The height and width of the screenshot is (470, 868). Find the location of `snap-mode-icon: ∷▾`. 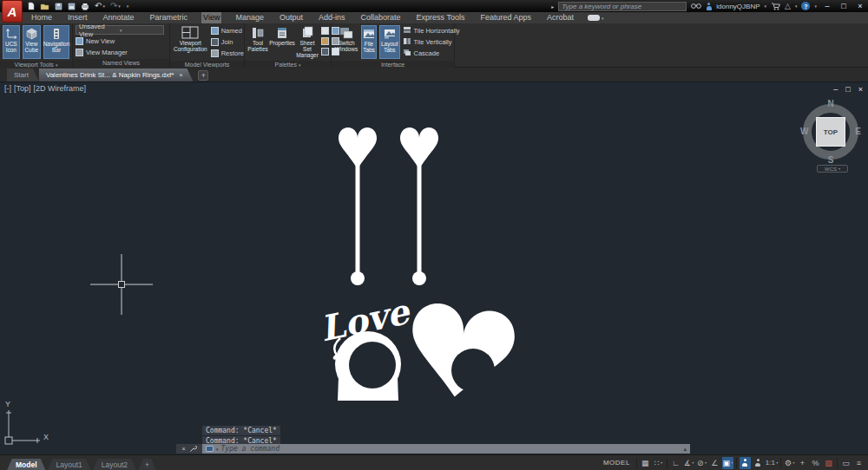

snap-mode-icon: ∷▾ is located at coordinates (658, 463).